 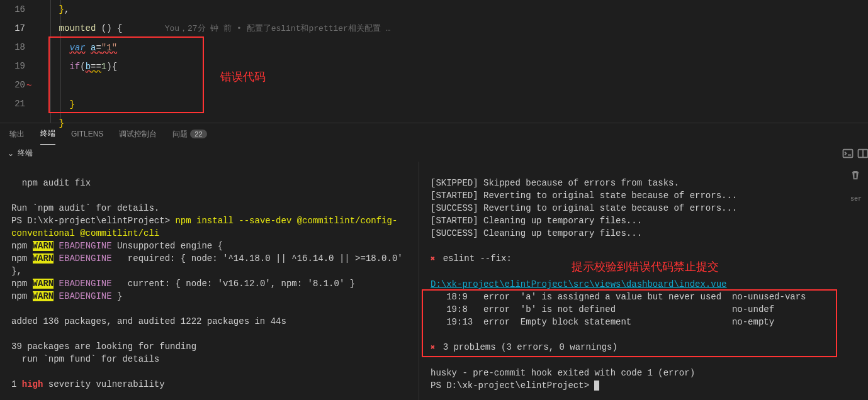 What do you see at coordinates (13, 85) in the screenshot?
I see `line-number: 20` at bounding box center [13, 85].